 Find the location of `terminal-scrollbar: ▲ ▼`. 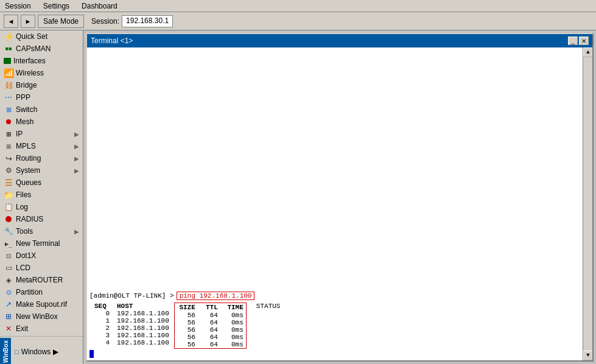

terminal-scrollbar: ▲ ▼ is located at coordinates (587, 204).